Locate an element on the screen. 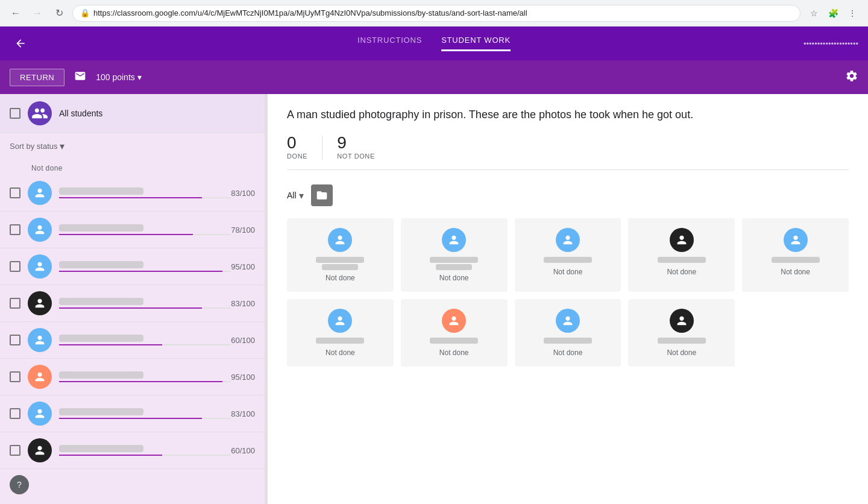 This screenshot has height=504, width=868. not-done-stat: 9 NOT DONE is located at coordinates (356, 146).